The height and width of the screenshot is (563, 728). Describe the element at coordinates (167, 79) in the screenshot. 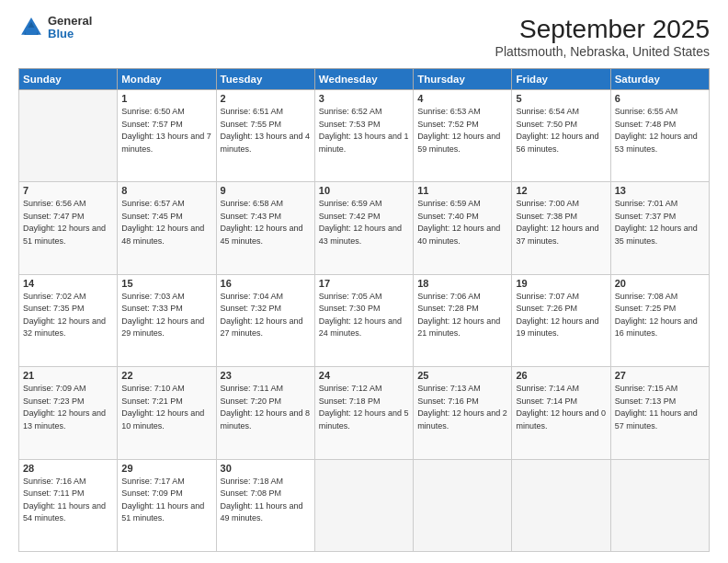

I see `col-monday: Monday` at that location.